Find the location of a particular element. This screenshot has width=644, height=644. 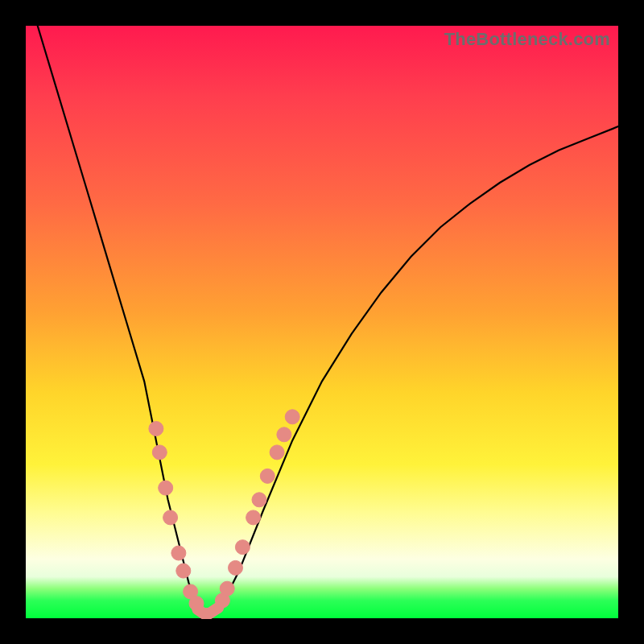

markers-right-group is located at coordinates (258, 509).